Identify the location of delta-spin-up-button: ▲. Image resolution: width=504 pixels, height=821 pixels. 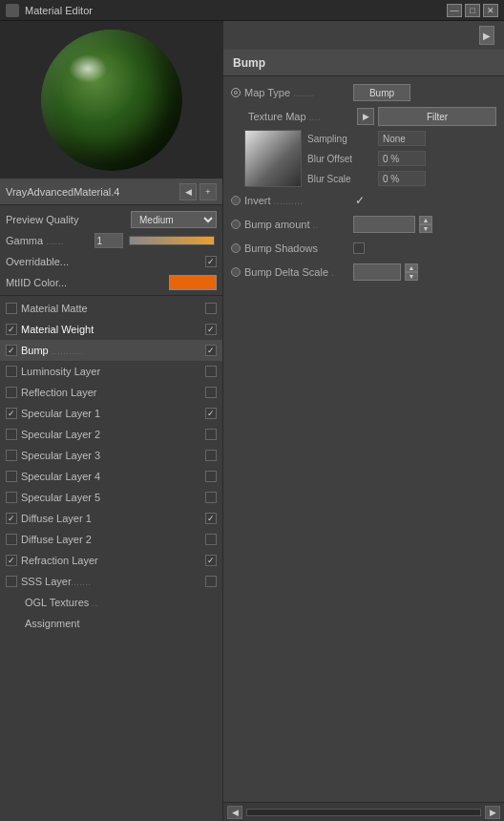
(411, 267).